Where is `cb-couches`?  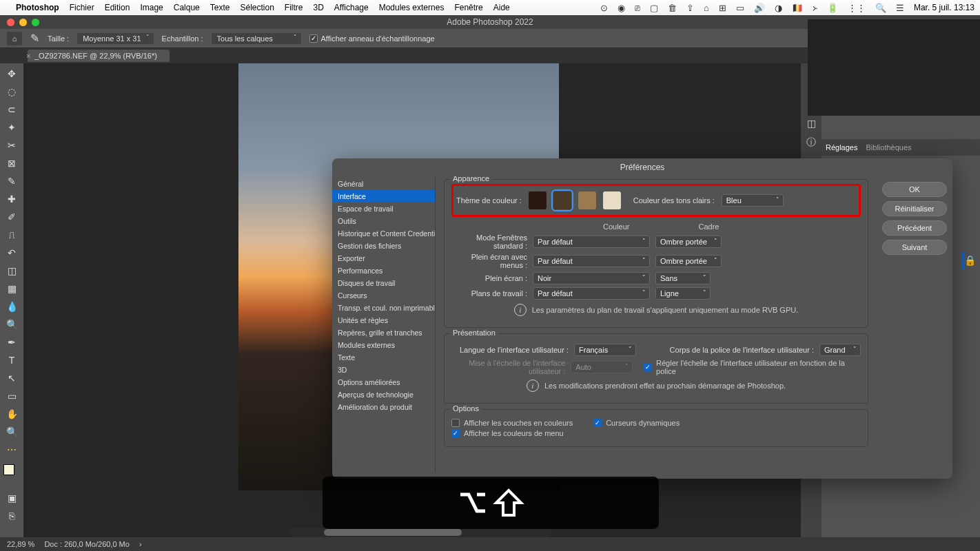 cb-couches is located at coordinates (456, 423).